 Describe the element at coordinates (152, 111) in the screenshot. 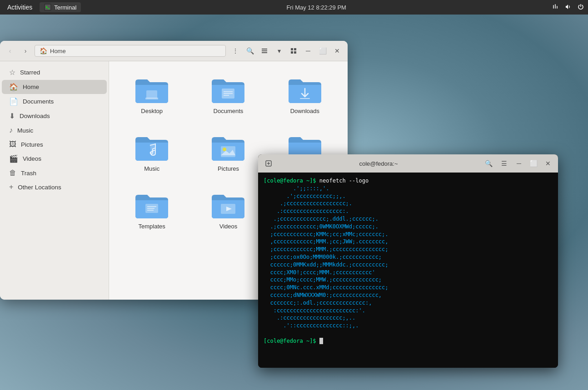

I see `desktop-folder-label: Desktop` at that location.